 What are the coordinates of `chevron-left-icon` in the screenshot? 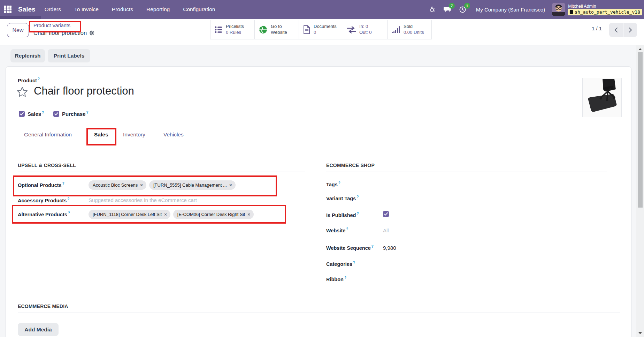 It's located at (616, 30).